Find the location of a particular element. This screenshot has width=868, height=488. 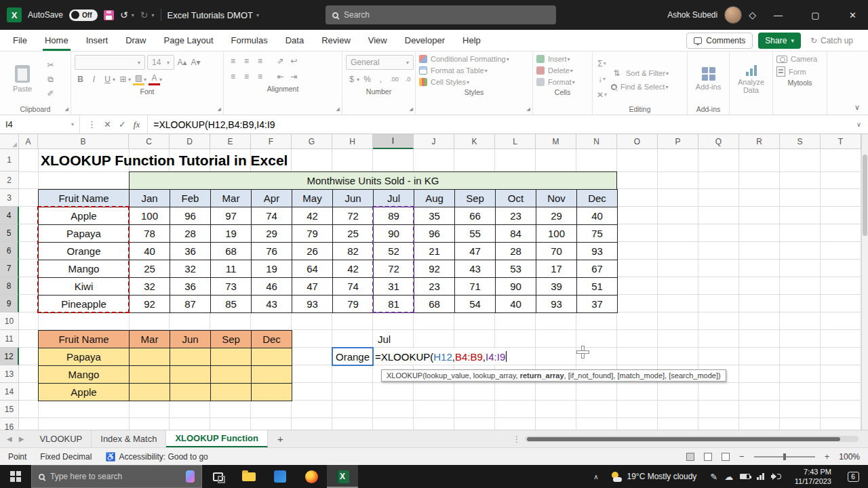

form-button: Form is located at coordinates (800, 72).